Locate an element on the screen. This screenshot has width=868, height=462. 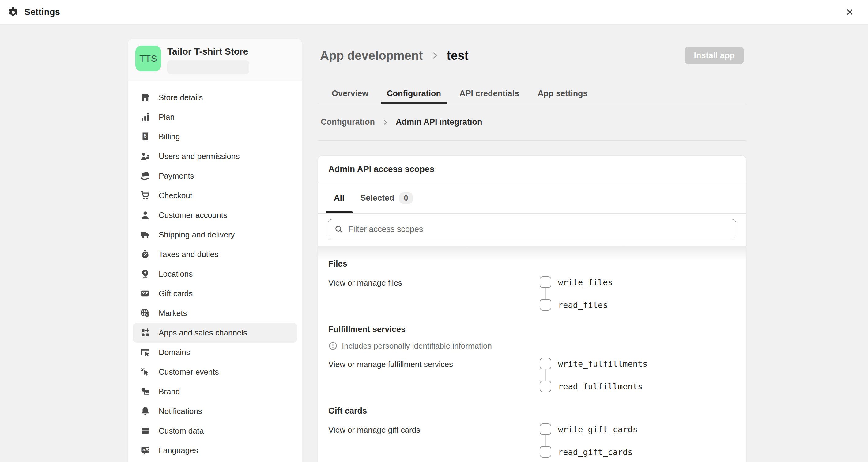
tab-app-settings: App settings is located at coordinates (563, 93).